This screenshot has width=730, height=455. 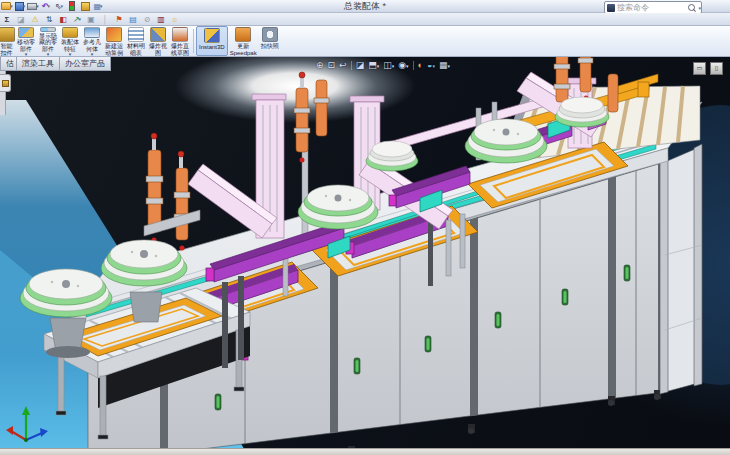 I want to click on ribbon-button-update-speedpak: 更新 Speedpak▾, so click(x=244, y=41).